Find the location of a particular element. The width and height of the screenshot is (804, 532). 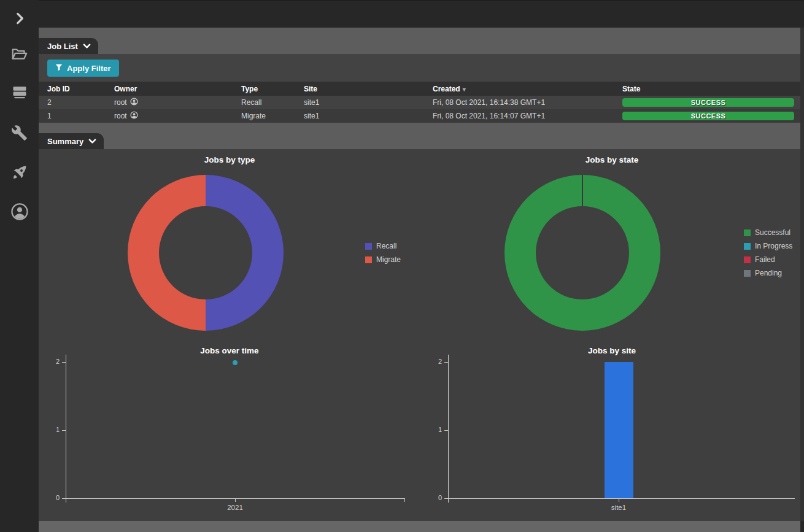

donut-jobs-by-type-hole is located at coordinates (206, 253).